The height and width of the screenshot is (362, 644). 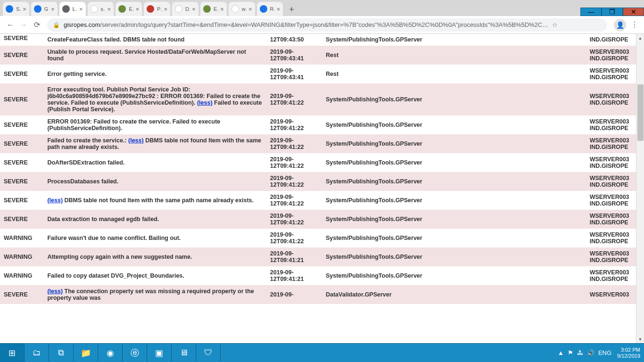 I want to click on tab-title: Delete the, so click(x=188, y=9).